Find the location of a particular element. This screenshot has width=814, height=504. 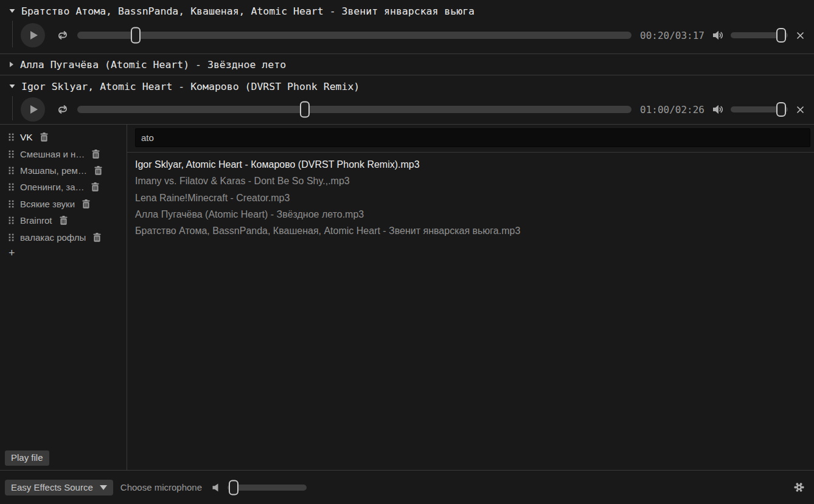

mic-volume-track is located at coordinates (267, 488).